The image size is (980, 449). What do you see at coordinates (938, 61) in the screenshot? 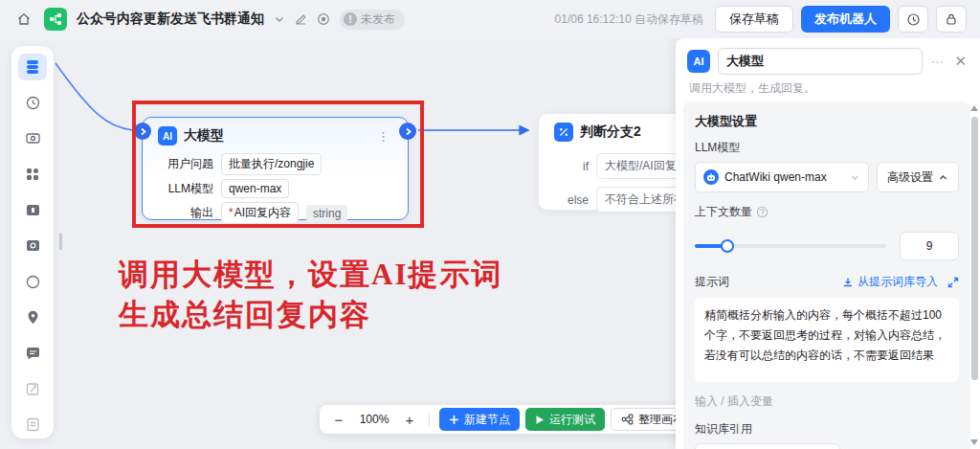
I see `more-options-icon: ⋯` at bounding box center [938, 61].